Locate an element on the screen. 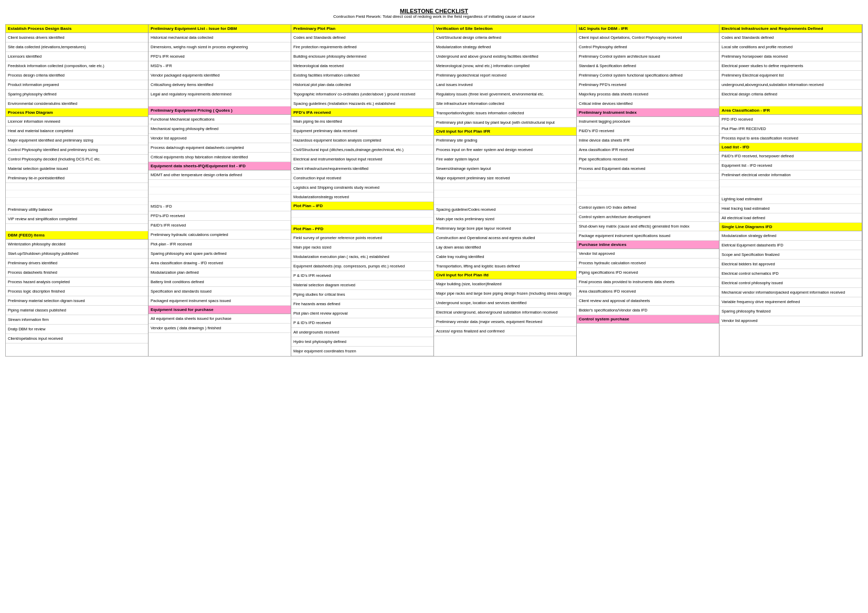 The height and width of the screenshot is (613, 868). column-1: Preliminary Equipment List - Issue for D… is located at coordinates (220, 190).